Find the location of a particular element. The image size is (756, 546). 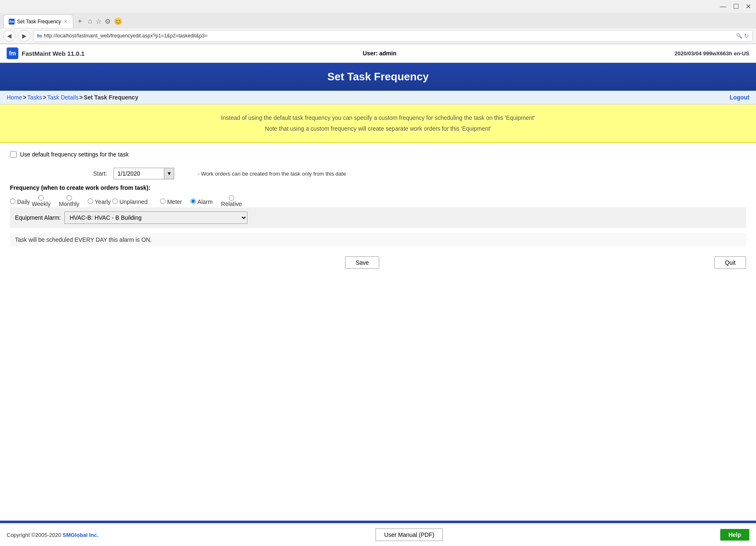

browser-tab: fm Set Task Frequency ✕ is located at coordinates (38, 21).